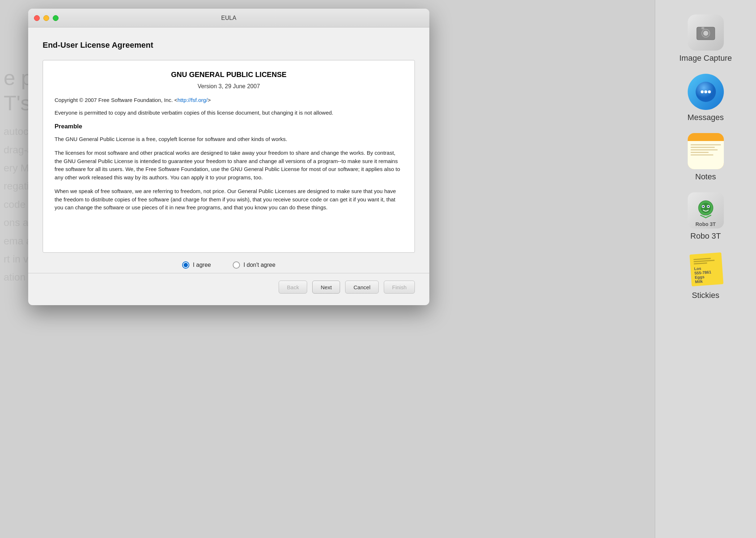 This screenshot has height=538, width=756. Describe the element at coordinates (229, 18) in the screenshot. I see `titlebar: EULA` at that location.